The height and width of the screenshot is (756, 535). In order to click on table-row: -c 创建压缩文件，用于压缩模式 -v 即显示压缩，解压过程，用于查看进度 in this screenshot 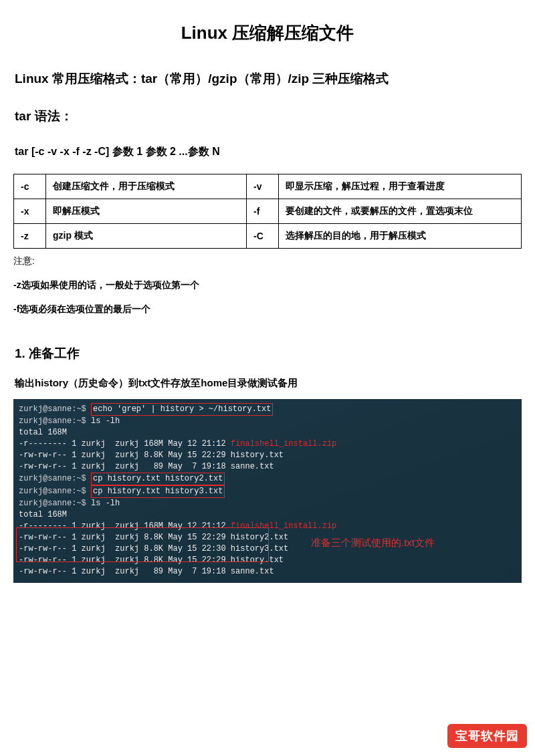, I will do `click(268, 187)`.